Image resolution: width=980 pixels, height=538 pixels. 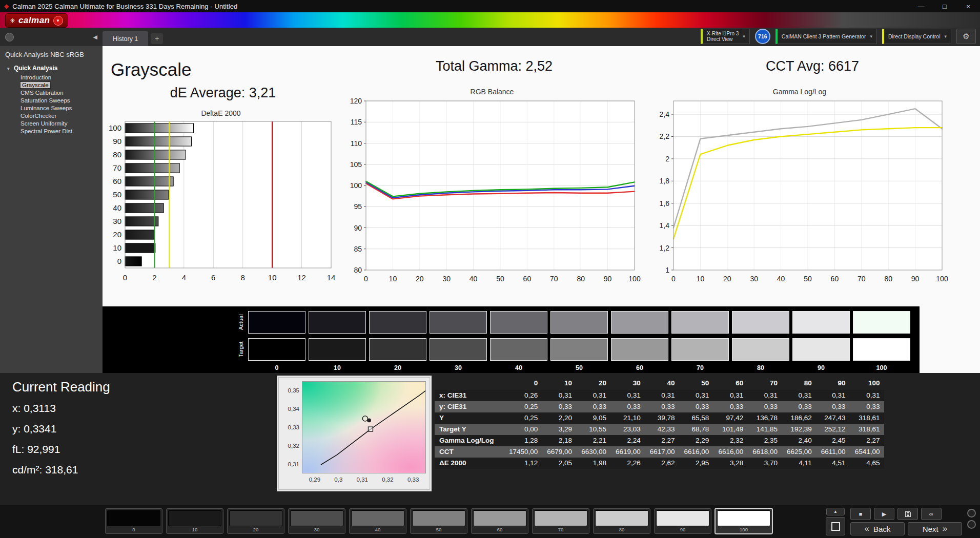 I want to click on table-cell: 2,40, so click(x=800, y=441).